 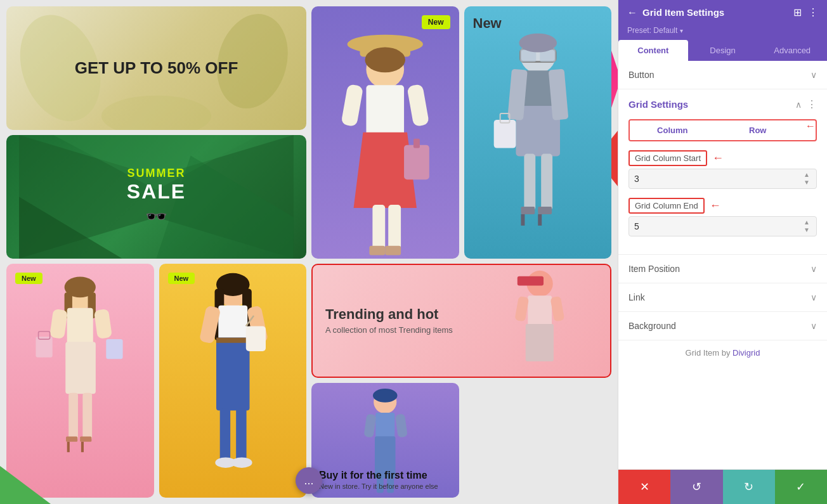 What do you see at coordinates (462, 321) in the screenshot?
I see `grid-item-trending: Trending and hot A collection of most Tr…` at bounding box center [462, 321].